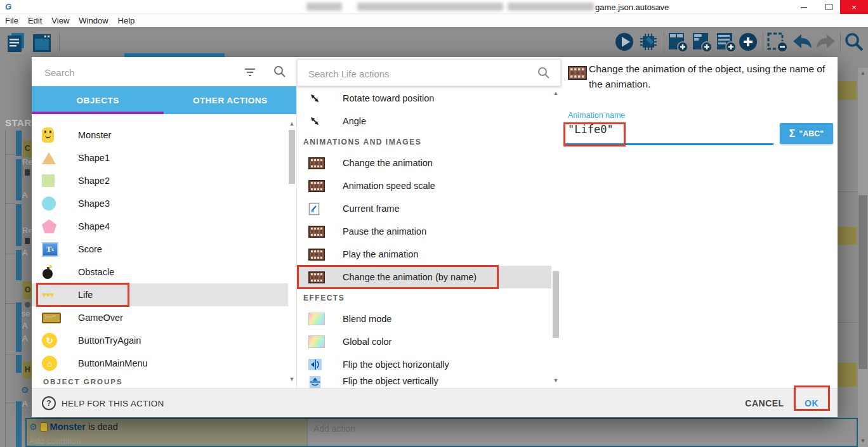  What do you see at coordinates (424, 209) in the screenshot?
I see `action-item-current-frame: Current frame` at bounding box center [424, 209].